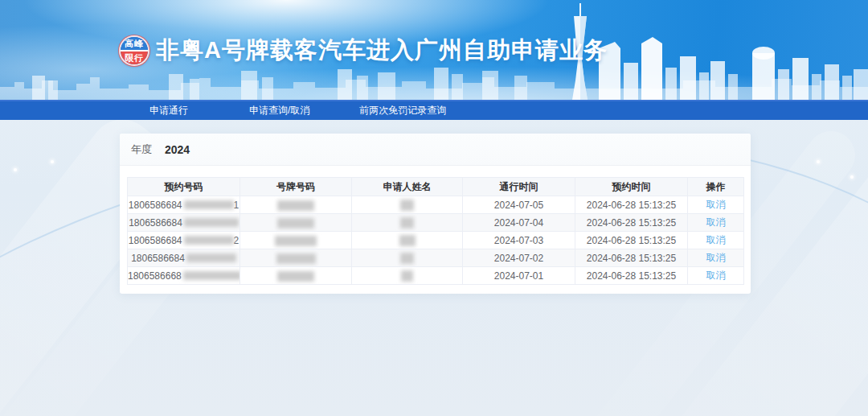  What do you see at coordinates (296, 187) in the screenshot?
I see `col-header-plate-no: 号牌号码` at bounding box center [296, 187].